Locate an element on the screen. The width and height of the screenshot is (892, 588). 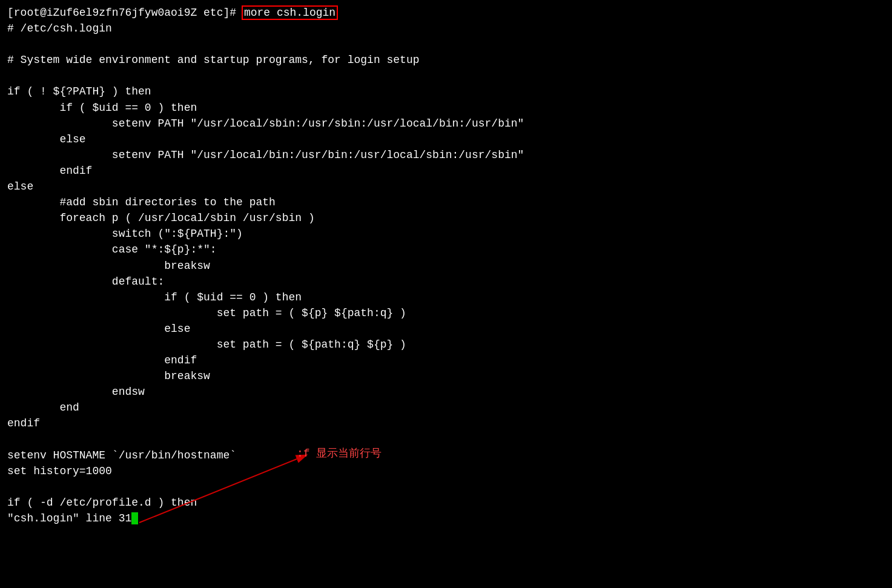
line-status: "csh.login" line 31 is located at coordinates (446, 518).